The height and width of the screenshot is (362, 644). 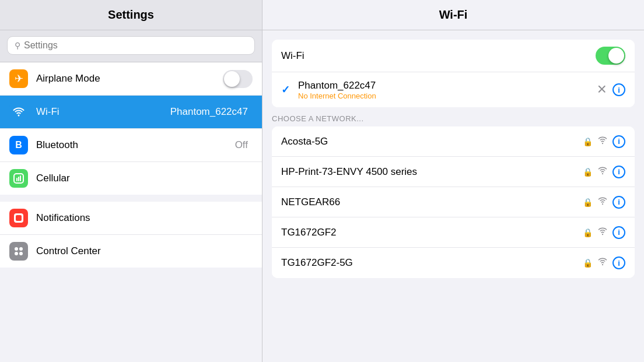 What do you see at coordinates (131, 178) in the screenshot?
I see `sidebar-item-cellular: Cellular` at bounding box center [131, 178].